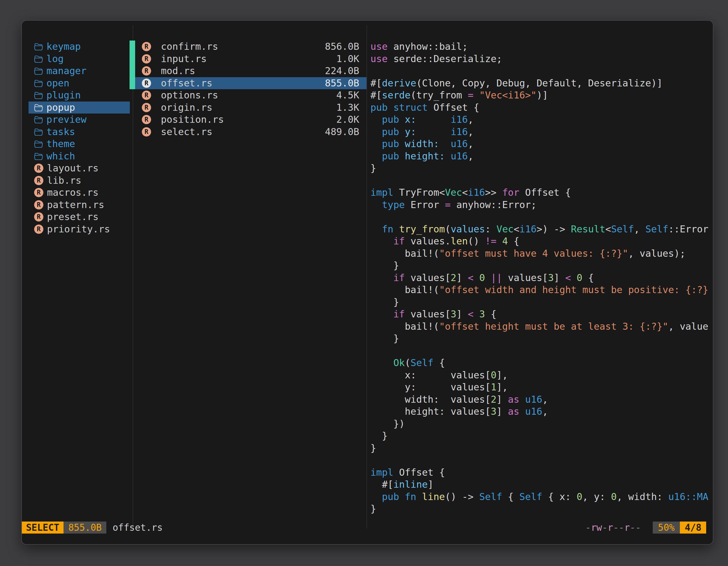  Describe the element at coordinates (187, 132) in the screenshot. I see `file-name: select.rs` at that location.